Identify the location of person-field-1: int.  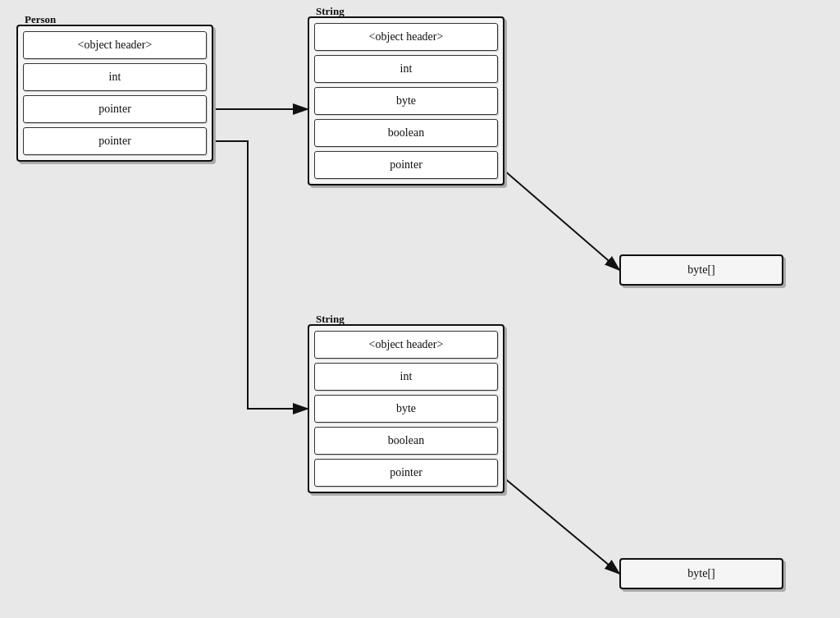
(115, 77).